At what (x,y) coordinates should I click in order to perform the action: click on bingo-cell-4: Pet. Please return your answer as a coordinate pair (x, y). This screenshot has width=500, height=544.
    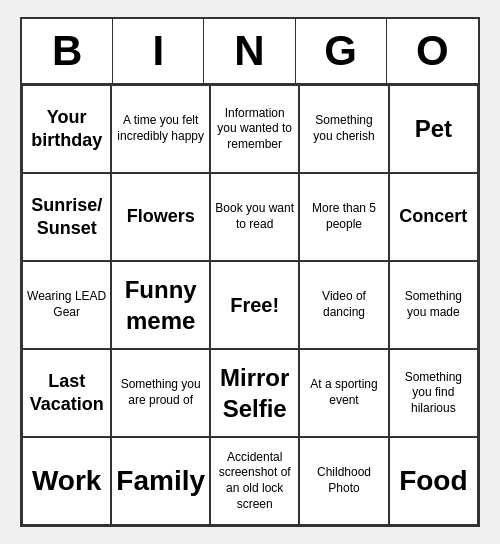
    Looking at the image, I should click on (434, 129).